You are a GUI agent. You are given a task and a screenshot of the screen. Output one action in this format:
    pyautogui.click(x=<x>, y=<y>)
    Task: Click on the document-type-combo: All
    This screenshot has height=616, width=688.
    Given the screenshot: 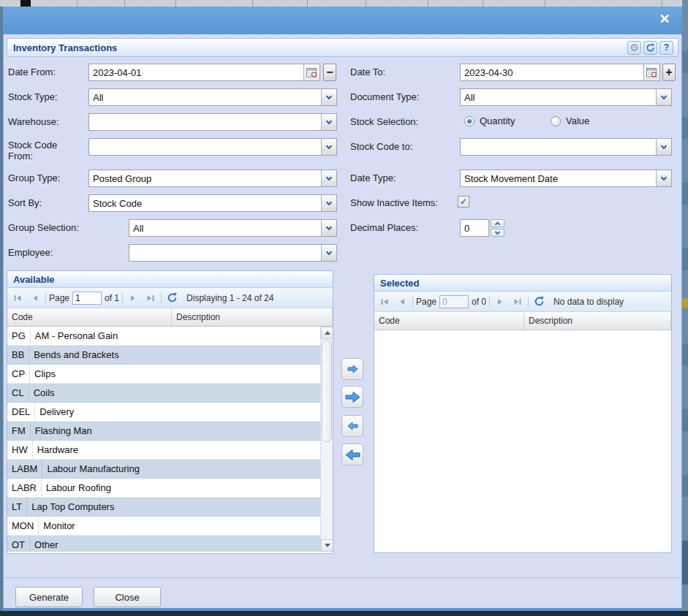 What is the action you would take?
    pyautogui.click(x=566, y=97)
    